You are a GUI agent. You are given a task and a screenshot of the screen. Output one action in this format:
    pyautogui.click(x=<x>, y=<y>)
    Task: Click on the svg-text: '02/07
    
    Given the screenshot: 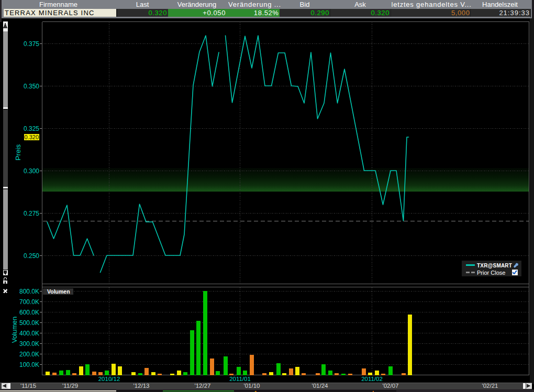 What is the action you would take?
    pyautogui.click(x=391, y=386)
    